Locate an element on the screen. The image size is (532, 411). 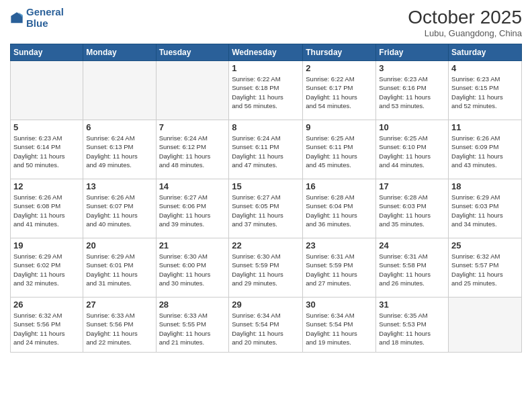
day-info: Sunrise: 6:31 AM Sunset: 5:59 PM Dayligh… is located at coordinates (339, 270).